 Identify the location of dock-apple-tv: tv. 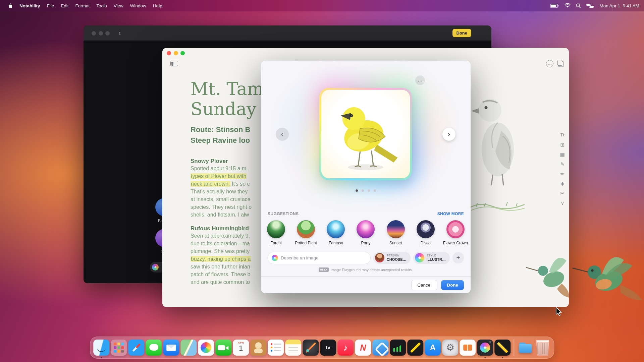
(328, 348).